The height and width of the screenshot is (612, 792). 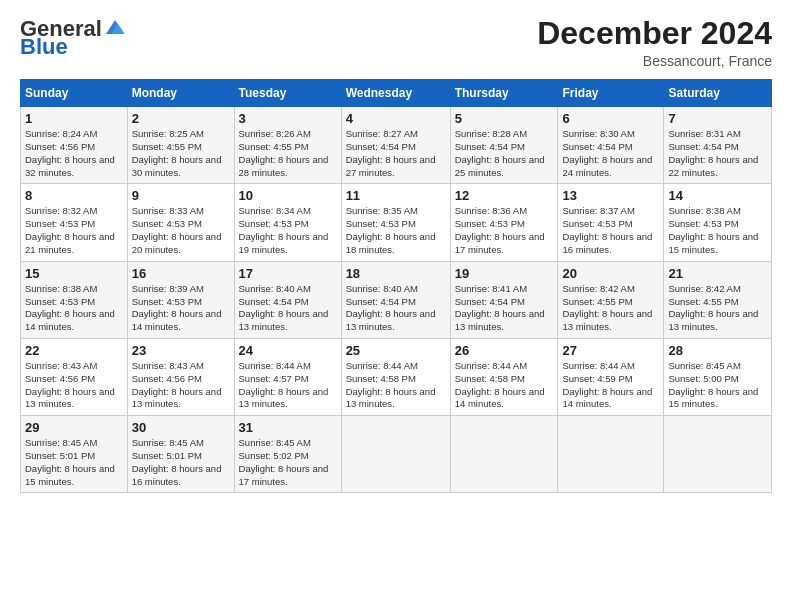 I want to click on day-number: 23, so click(x=181, y=350).